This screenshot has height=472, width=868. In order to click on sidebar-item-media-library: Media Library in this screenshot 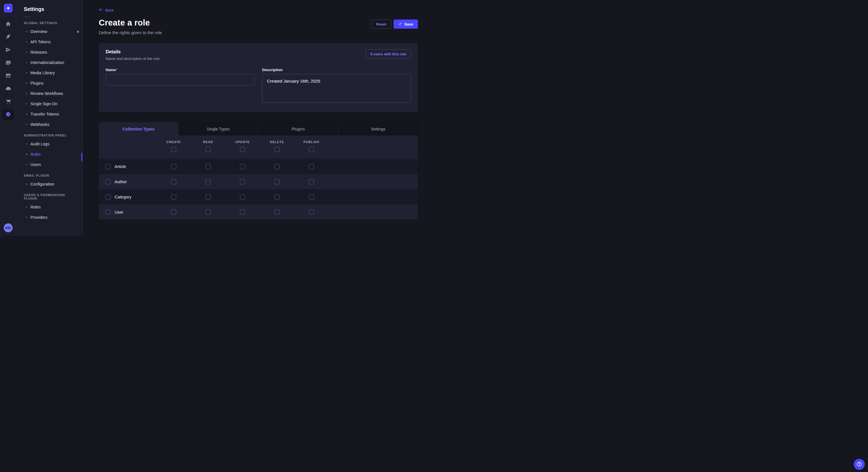, I will do `click(49, 73)`.